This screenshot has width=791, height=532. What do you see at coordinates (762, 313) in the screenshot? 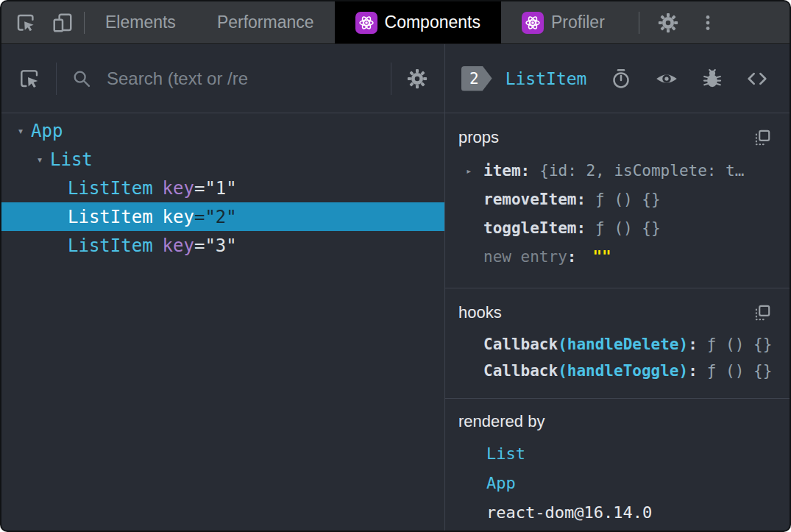
I see `copy-hooks-icon` at bounding box center [762, 313].